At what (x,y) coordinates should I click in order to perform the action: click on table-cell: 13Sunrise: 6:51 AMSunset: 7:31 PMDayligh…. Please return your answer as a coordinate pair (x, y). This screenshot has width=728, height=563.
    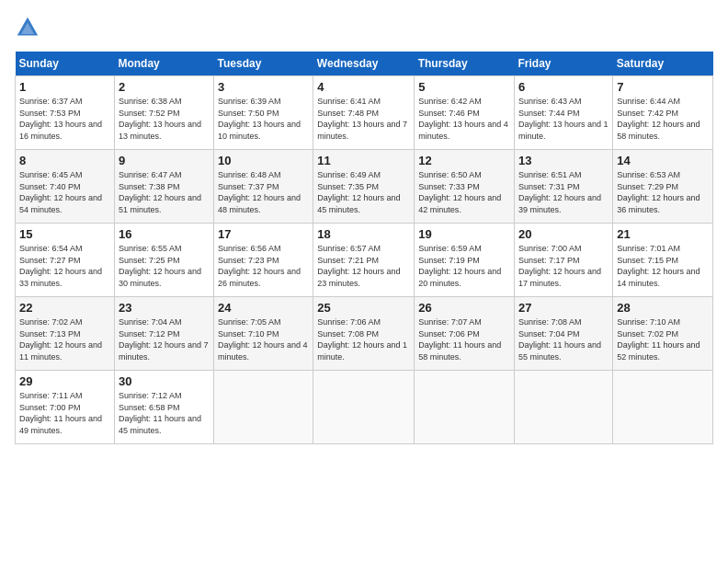
    Looking at the image, I should click on (564, 187).